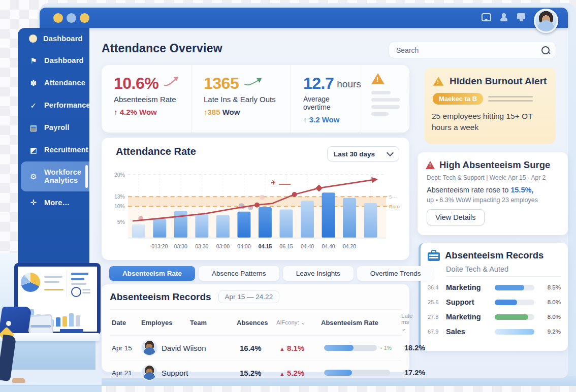 This screenshot has height=392, width=576. Describe the element at coordinates (493, 297) in the screenshot. I see `records-panel: Absenteeism Records Doite Tech & Auted 3…` at that location.